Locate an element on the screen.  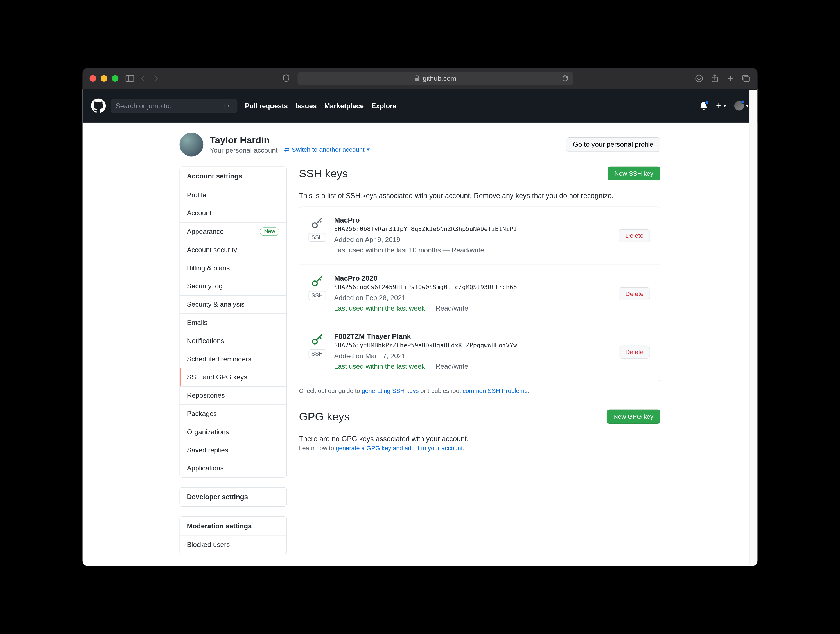
ssh-key-item: SSH F002TZM Thayer Plank SHA256:ytUMBhkP… is located at coordinates (480, 352).